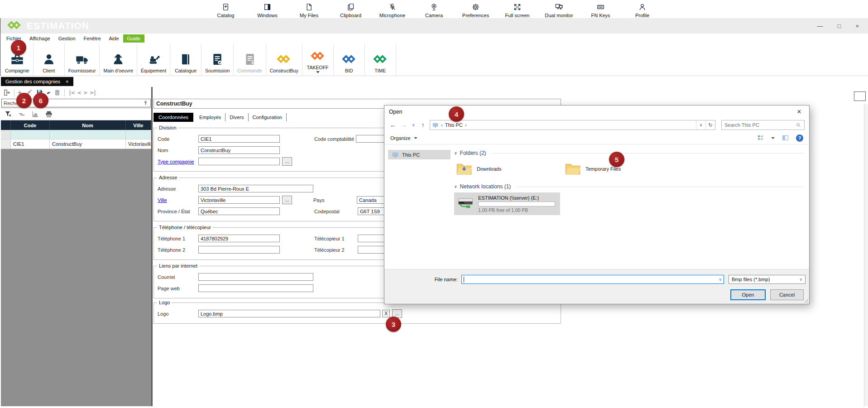  I want to click on province-field: Québec, so click(239, 211).